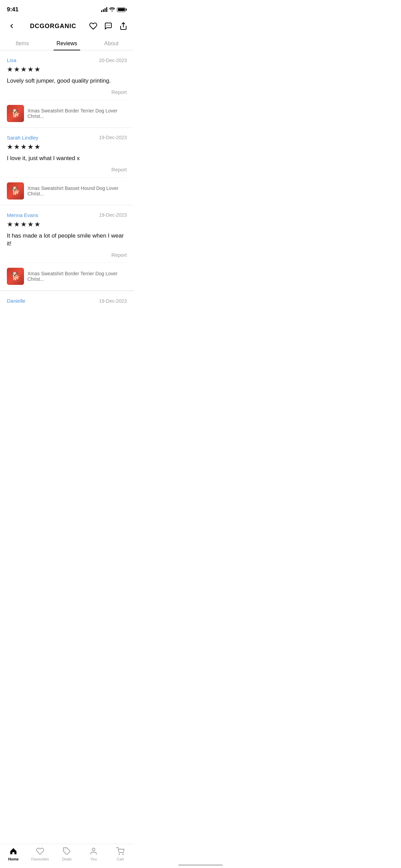  Describe the element at coordinates (104, 10) in the screenshot. I see `signal-icon` at that location.